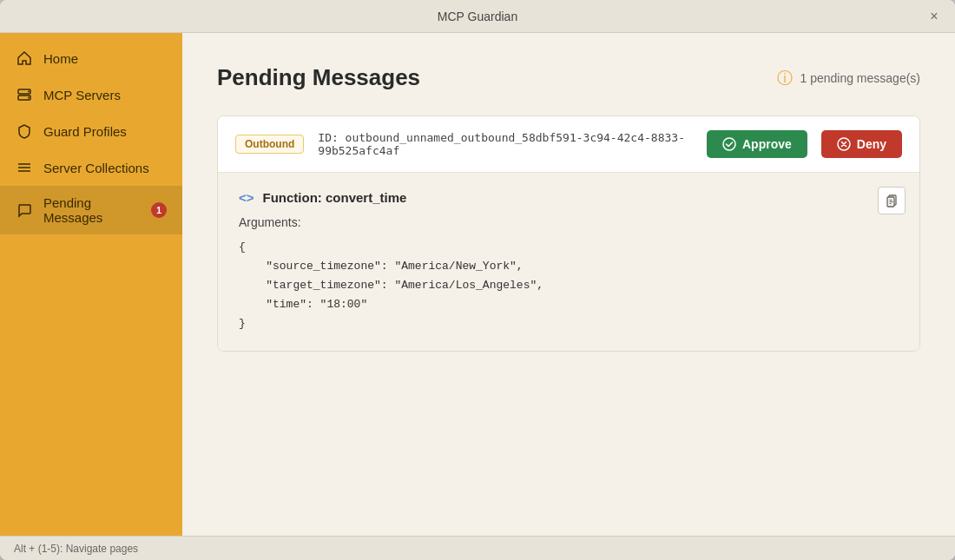 The image size is (955, 560). What do you see at coordinates (934, 16) in the screenshot?
I see `close-button: ×` at bounding box center [934, 16].